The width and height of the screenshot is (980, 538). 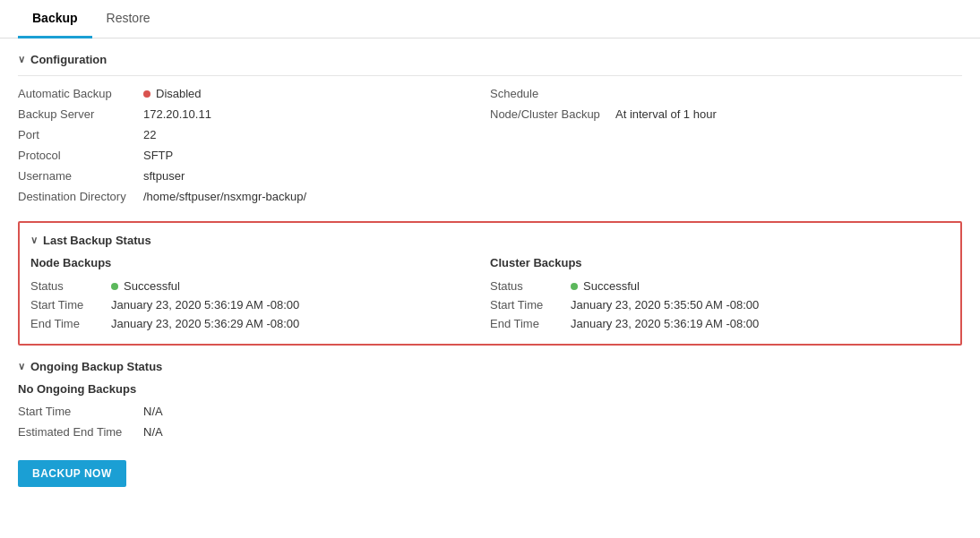 What do you see at coordinates (72, 474) in the screenshot?
I see `backup-now-button: BACKUP NOW` at bounding box center [72, 474].